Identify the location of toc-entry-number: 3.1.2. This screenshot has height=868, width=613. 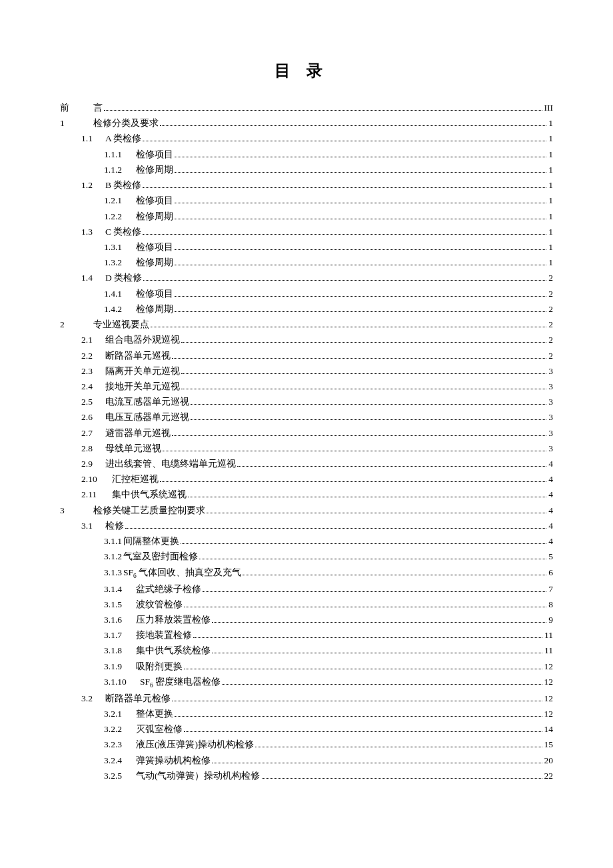
(113, 556).